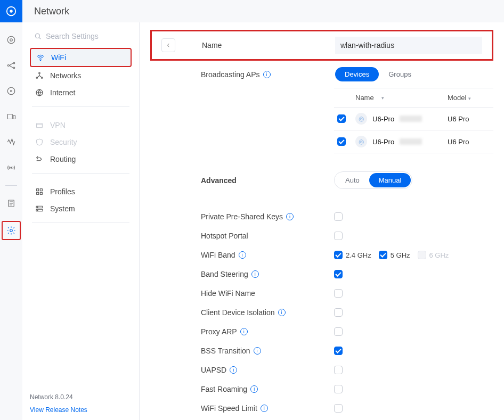 The image size is (504, 420). Describe the element at coordinates (38, 36) in the screenshot. I see `search-icon` at that location.